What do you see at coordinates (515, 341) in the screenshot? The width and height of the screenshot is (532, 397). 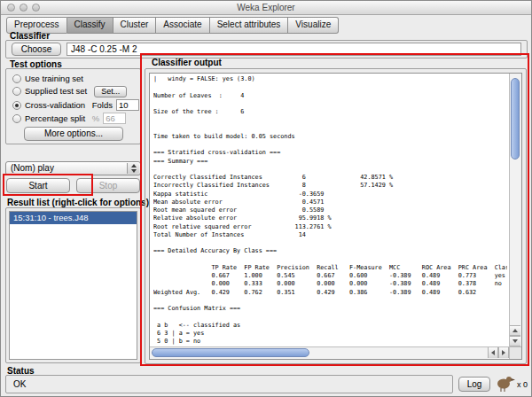 I see `scroll-down-button` at bounding box center [515, 341].